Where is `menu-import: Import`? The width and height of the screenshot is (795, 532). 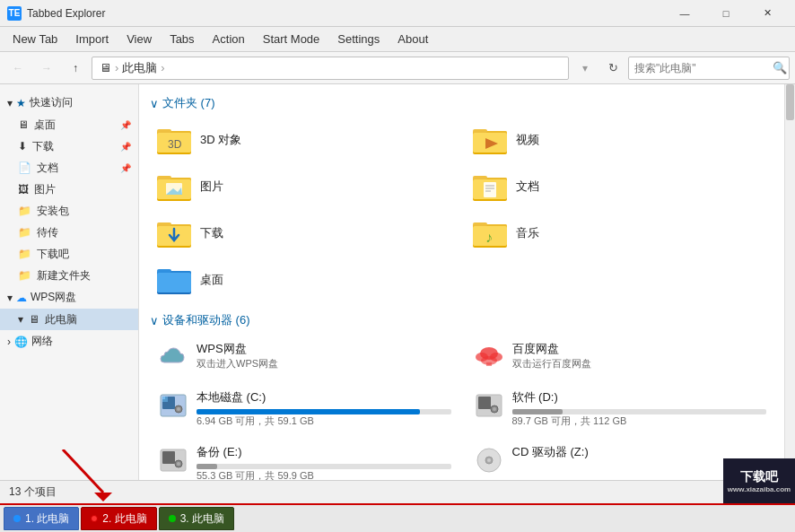
menu-import: Import is located at coordinates (92, 39).